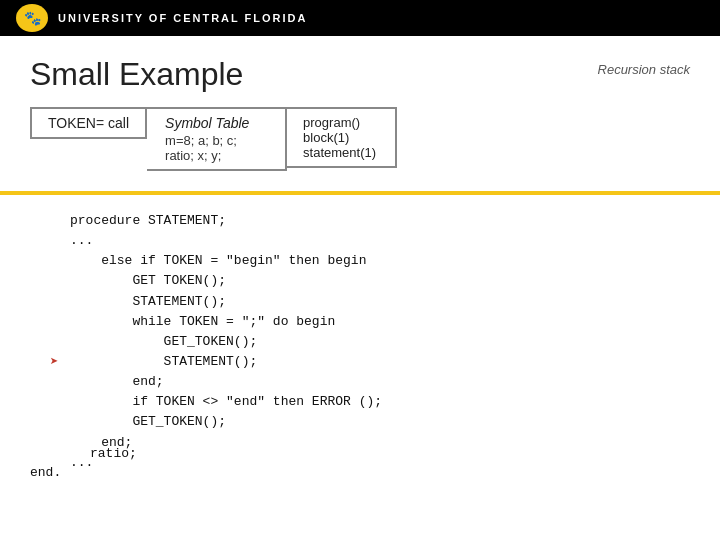 This screenshot has height=540, width=720. I want to click on symbol-table-line2: ratio; x; y;, so click(193, 156).